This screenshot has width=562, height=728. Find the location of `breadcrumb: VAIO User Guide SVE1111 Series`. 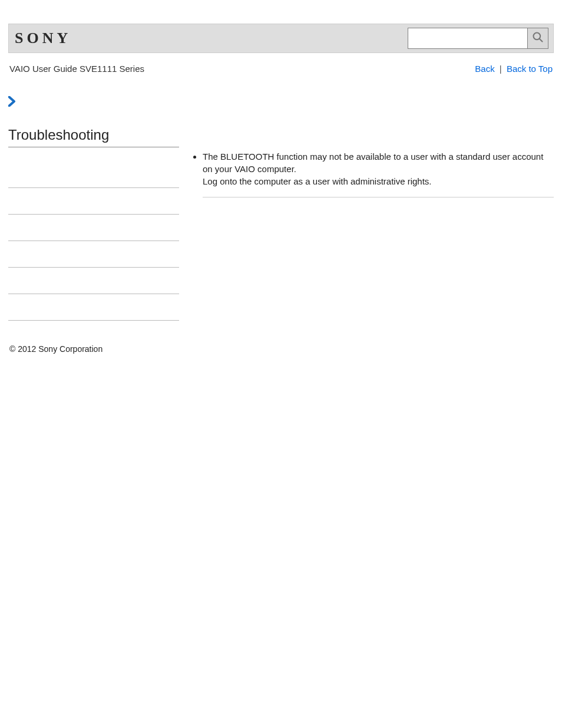

breadcrumb: VAIO User Guide SVE1111 Series is located at coordinates (77, 68).